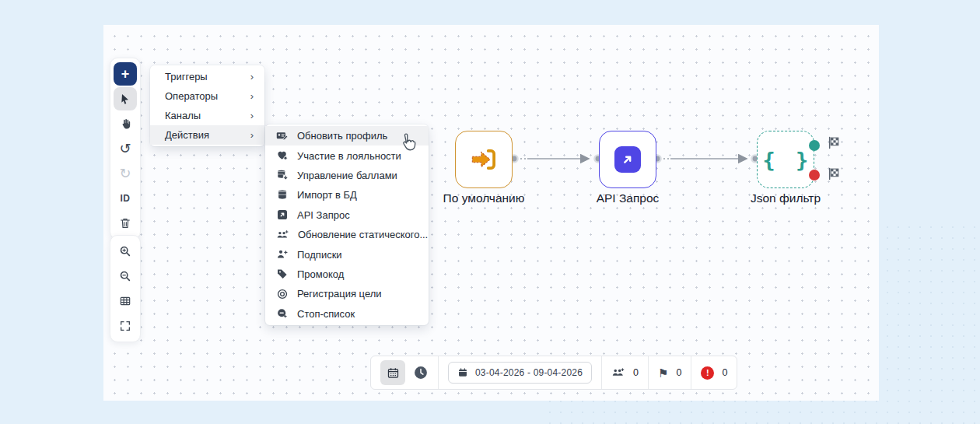 The image size is (980, 424). Describe the element at coordinates (347, 215) in the screenshot. I see `submenu-item-api-request: API Запрос` at that location.